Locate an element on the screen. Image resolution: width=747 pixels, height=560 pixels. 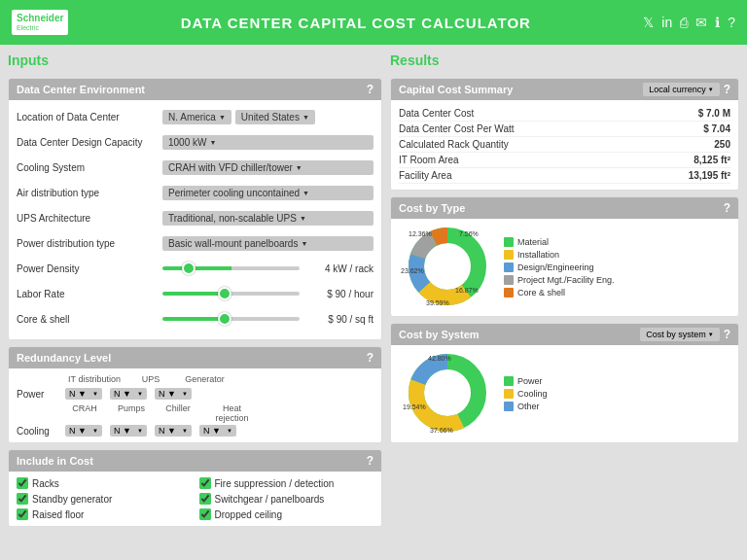
power-density-label: Power Density is located at coordinates (89, 268).